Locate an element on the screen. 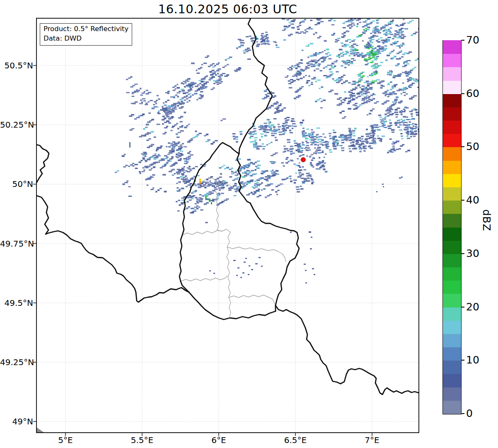 The image size is (498, 448). colorbar-tick-label: 0 is located at coordinates (479, 414).